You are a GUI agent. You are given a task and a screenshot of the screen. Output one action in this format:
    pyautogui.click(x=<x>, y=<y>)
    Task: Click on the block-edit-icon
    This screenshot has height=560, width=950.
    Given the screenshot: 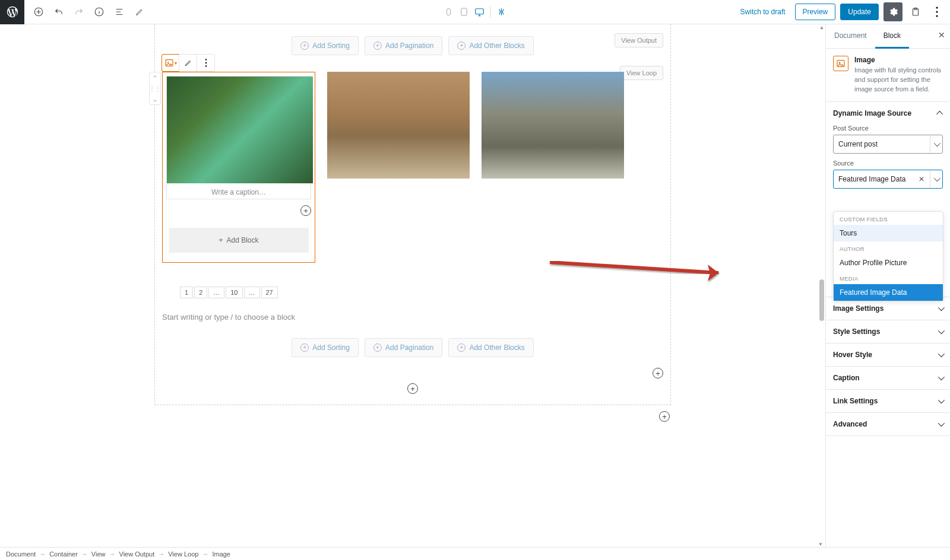 What is the action you would take?
    pyautogui.click(x=188, y=63)
    